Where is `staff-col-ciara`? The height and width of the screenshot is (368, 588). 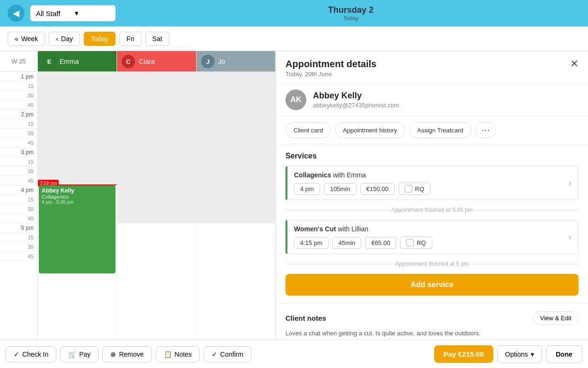 staff-col-ciara is located at coordinates (156, 206).